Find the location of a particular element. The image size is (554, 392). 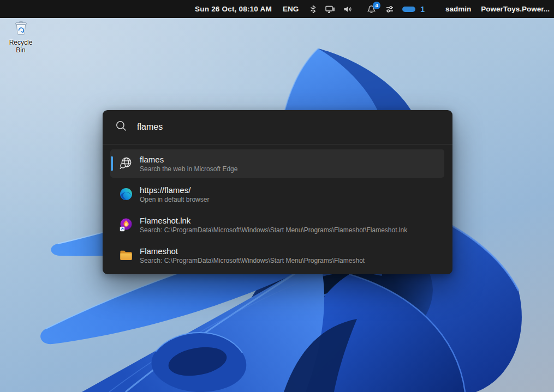

result-row-flameshot-folder: Flameshot Search: C:\ProgramData\Microso… is located at coordinates (277, 255).